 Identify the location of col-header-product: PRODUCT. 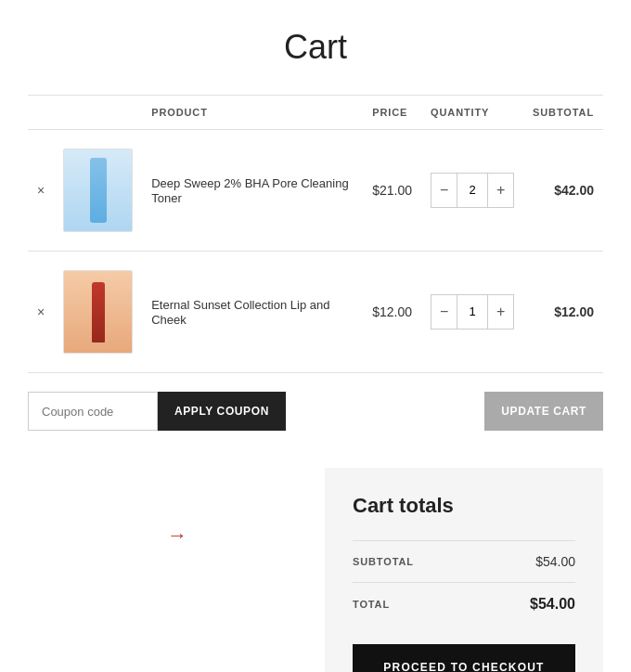
(252, 113).